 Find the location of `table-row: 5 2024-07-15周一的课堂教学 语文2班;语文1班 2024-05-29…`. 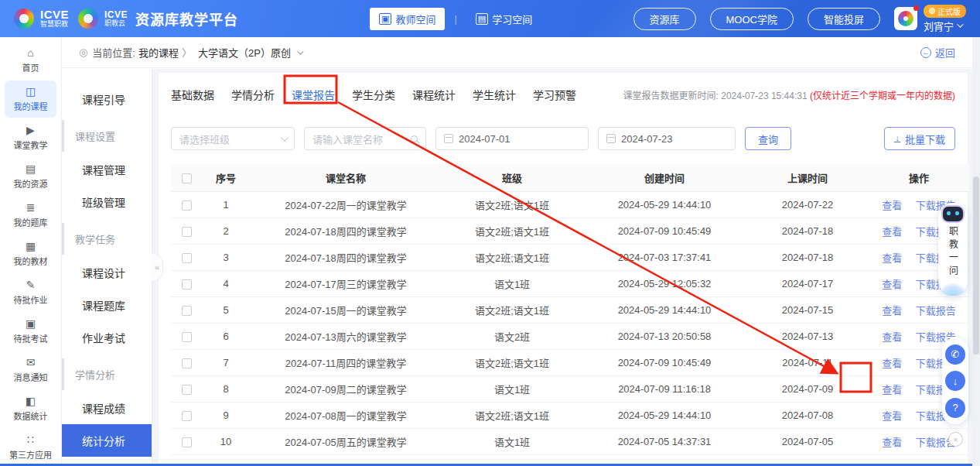

table-row: 5 2024-07-15周一的课堂教学 语文2班;语文1班 2024-05-29… is located at coordinates (570, 310).